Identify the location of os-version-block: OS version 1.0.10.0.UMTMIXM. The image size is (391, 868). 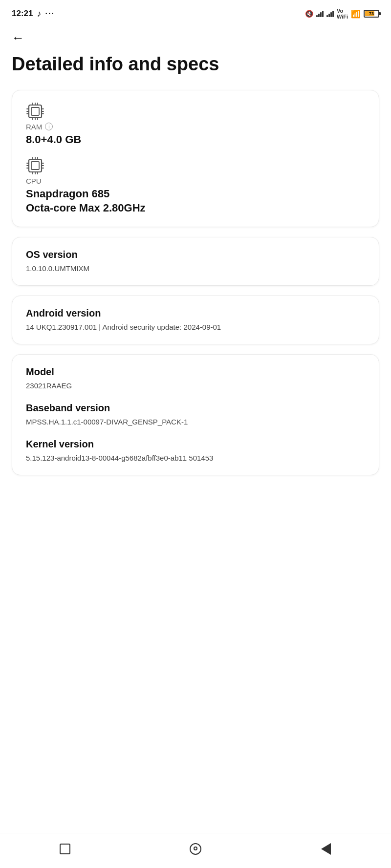
(196, 261).